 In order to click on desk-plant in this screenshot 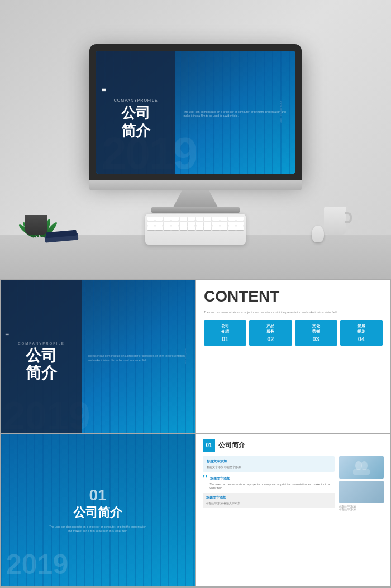, I will do `click(36, 201)`.